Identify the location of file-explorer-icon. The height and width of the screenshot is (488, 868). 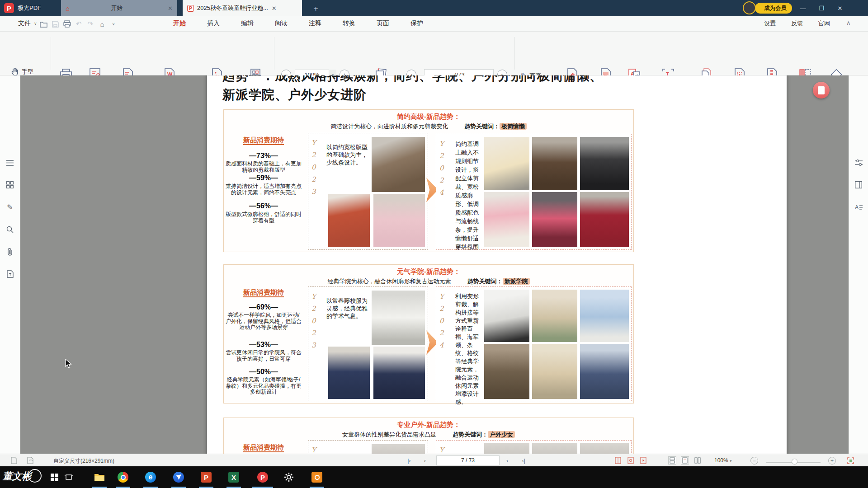
(99, 477).